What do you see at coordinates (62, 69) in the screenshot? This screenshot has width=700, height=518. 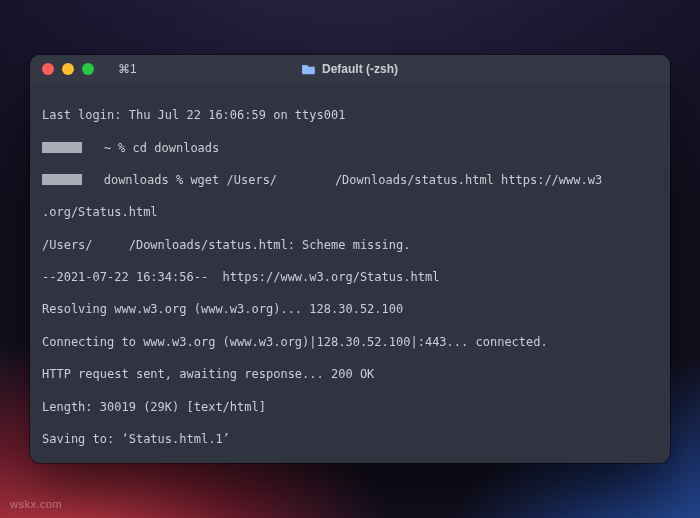 I see `window-controls` at bounding box center [62, 69].